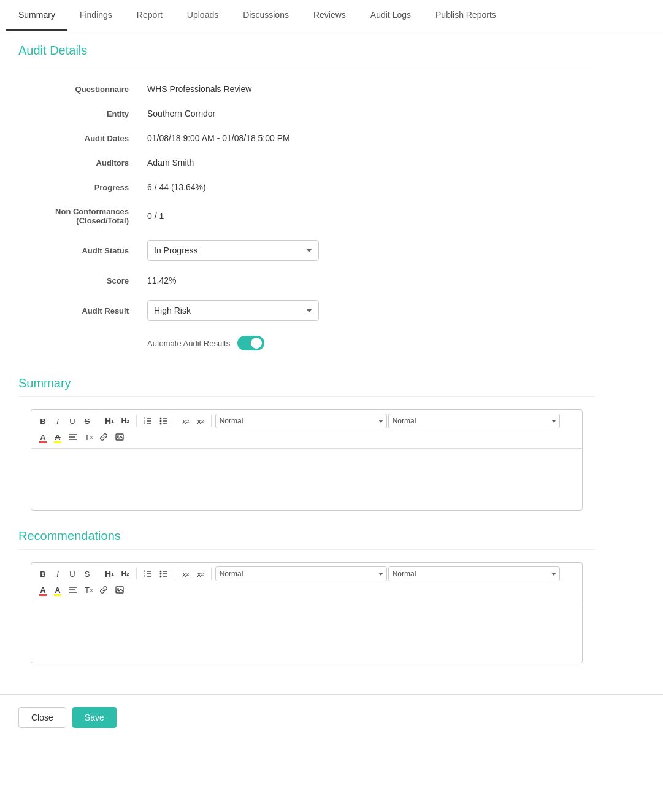 This screenshot has width=663, height=812. Describe the element at coordinates (211, 574) in the screenshot. I see `rsep4` at that location.